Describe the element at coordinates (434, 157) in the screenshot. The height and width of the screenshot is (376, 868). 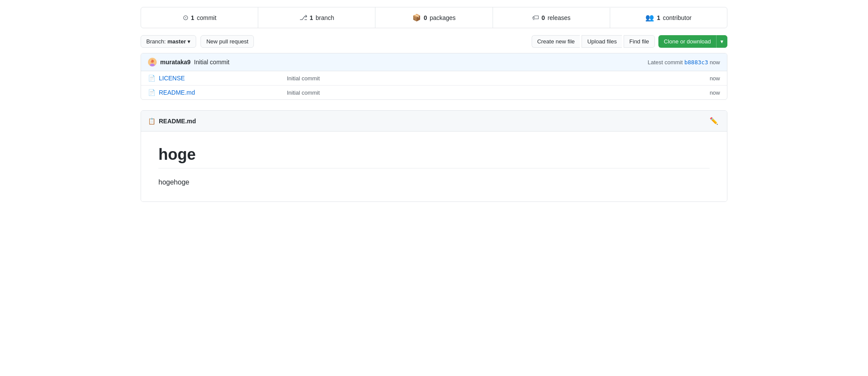
I see `readme-heading: hoge` at that location.